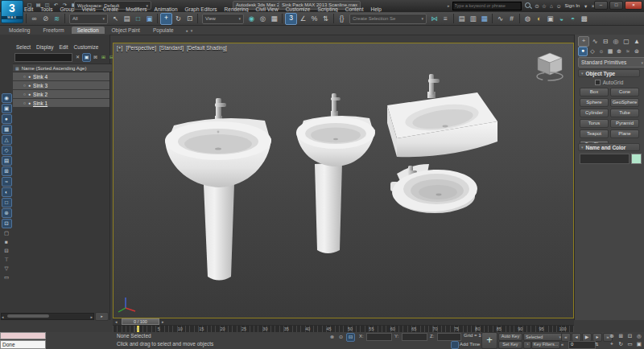  I want to click on search-input, so click(487, 6).